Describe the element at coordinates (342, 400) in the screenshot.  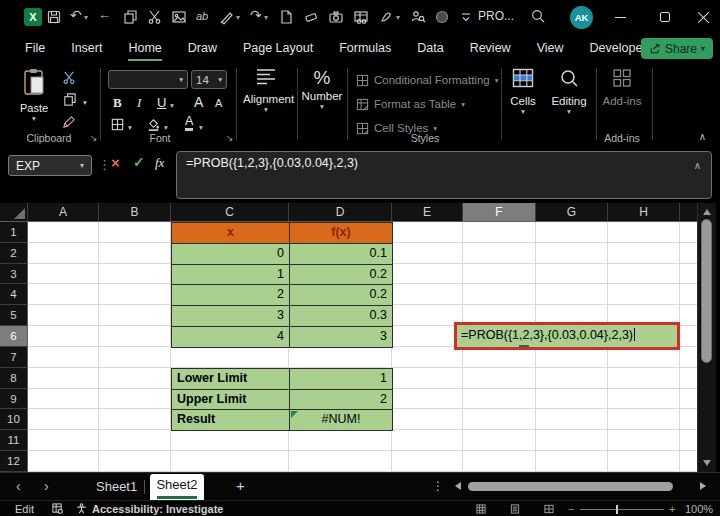
I see `table-cell: 2` at that location.